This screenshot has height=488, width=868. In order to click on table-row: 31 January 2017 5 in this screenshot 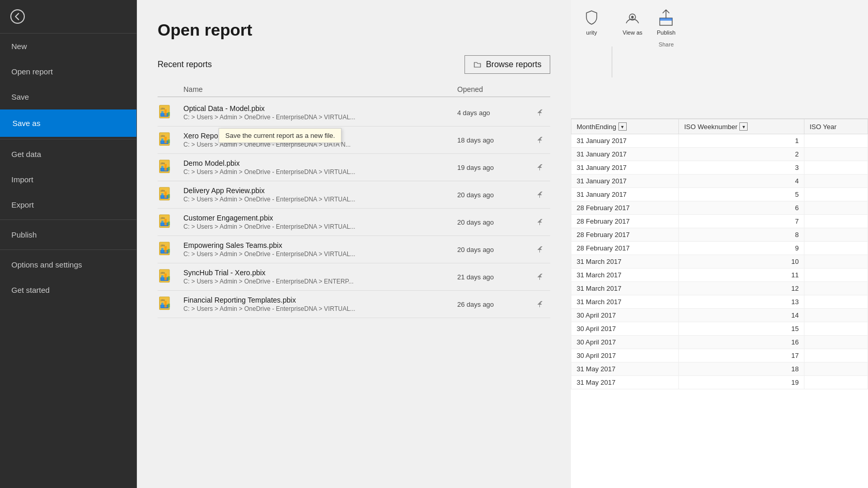, I will do `click(720, 195)`.